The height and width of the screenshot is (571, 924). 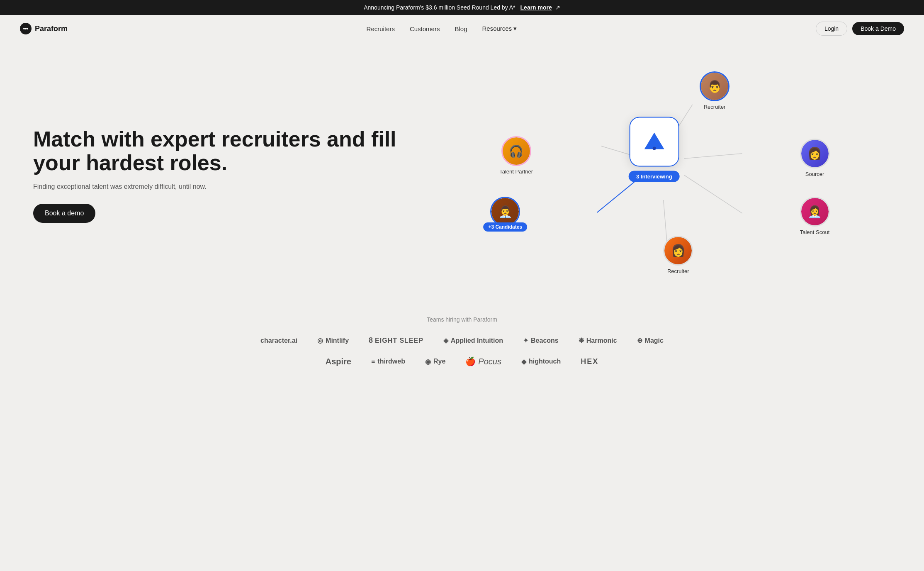 What do you see at coordinates (541, 362) in the screenshot?
I see `logo-hightouch: ◆ hightouch` at bounding box center [541, 362].